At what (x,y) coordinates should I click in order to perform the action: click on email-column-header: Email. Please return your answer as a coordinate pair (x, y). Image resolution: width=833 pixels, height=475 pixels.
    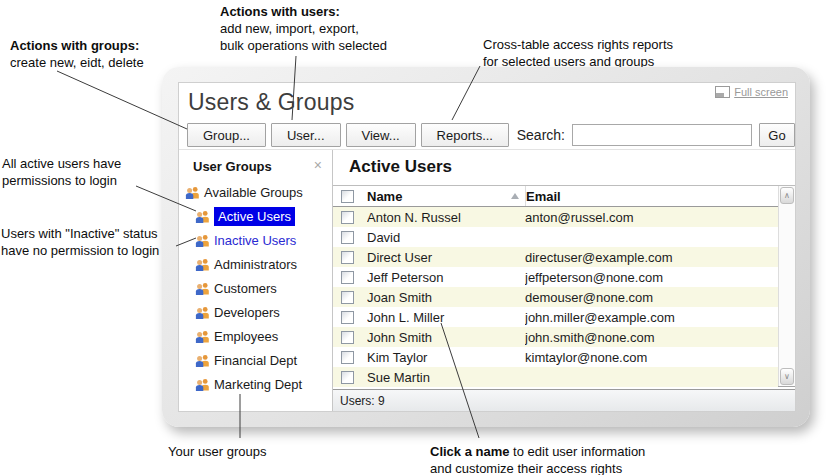
    Looking at the image, I should click on (652, 196).